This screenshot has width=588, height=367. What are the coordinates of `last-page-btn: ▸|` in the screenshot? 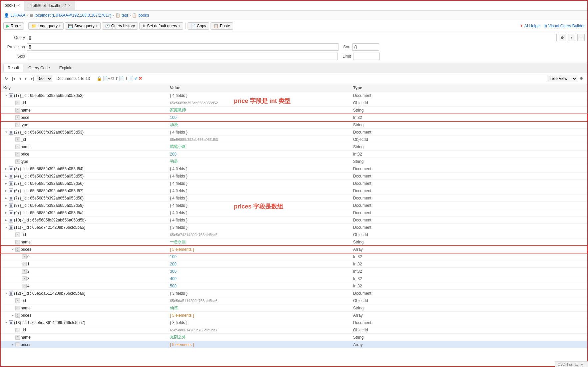 It's located at (33, 79).